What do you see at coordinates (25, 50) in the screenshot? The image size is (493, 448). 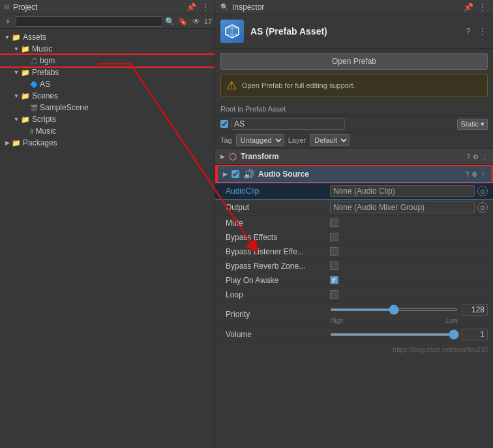 I see `folder-icon-music: 📁` at bounding box center [25, 50].